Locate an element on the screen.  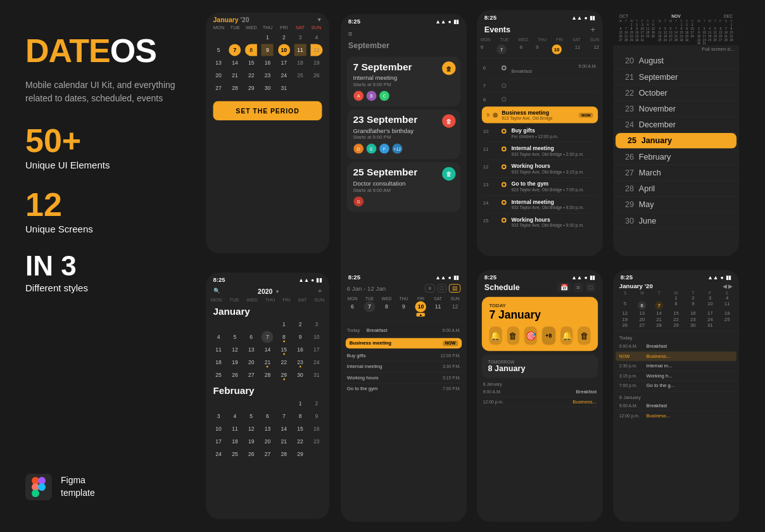
sched-breakfast: 9:00 A.M. Breakfast is located at coordinates (676, 347).